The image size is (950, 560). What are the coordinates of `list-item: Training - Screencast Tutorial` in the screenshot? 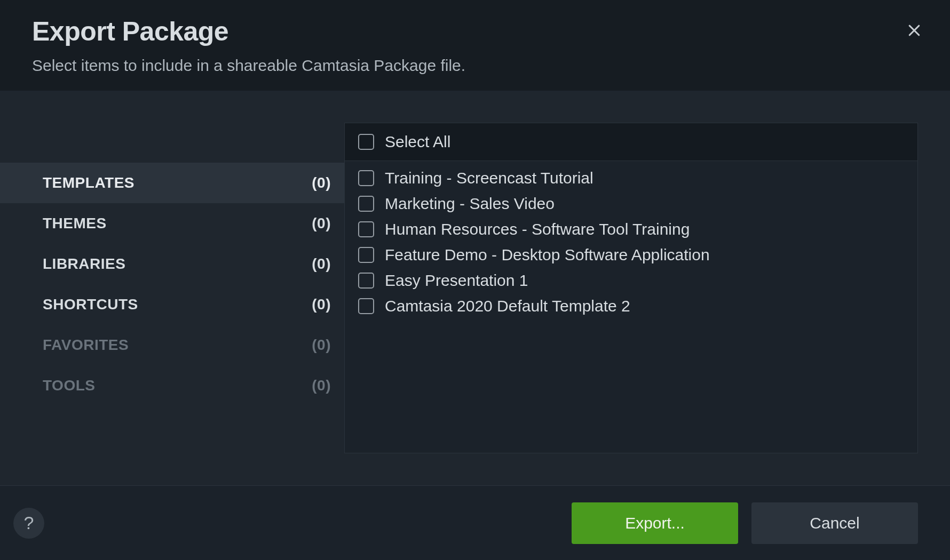 It's located at (631, 178).